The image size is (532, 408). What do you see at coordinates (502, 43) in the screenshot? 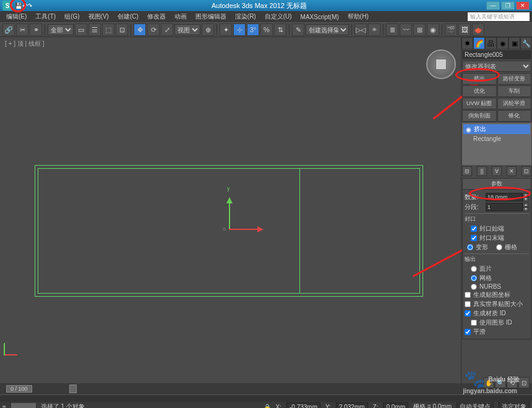
I see `tab-motion: ◉` at bounding box center [502, 43].